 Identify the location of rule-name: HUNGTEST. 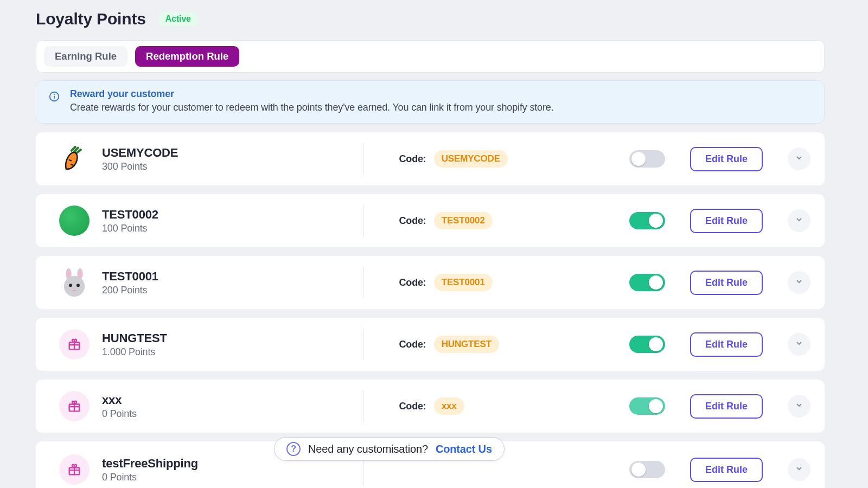
(233, 338).